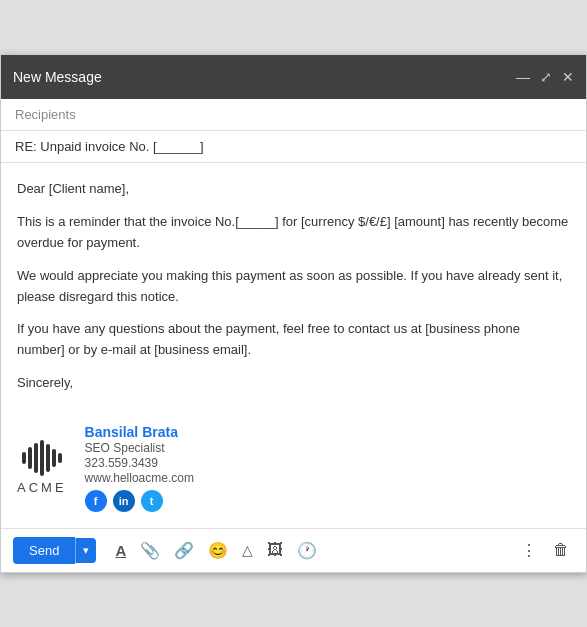 The height and width of the screenshot is (627, 587). I want to click on delete-button: 🗑, so click(561, 550).